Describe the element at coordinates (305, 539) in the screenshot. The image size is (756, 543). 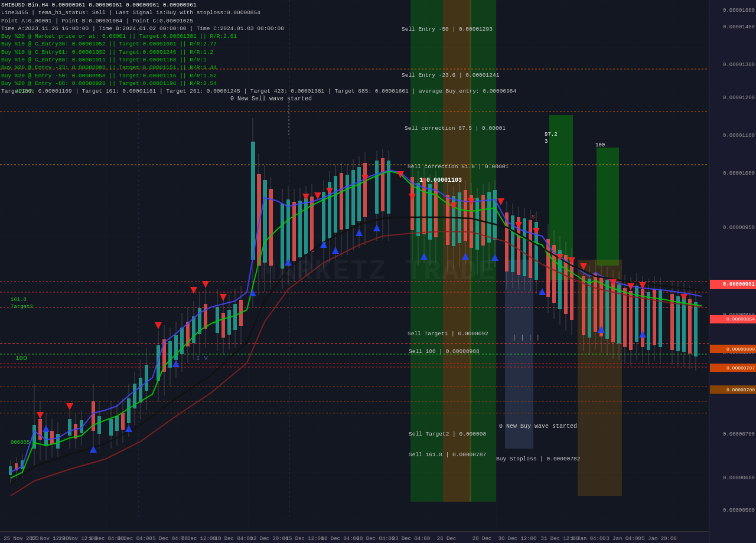
I see `time-label-10: 15 Dec 12:00` at that location.